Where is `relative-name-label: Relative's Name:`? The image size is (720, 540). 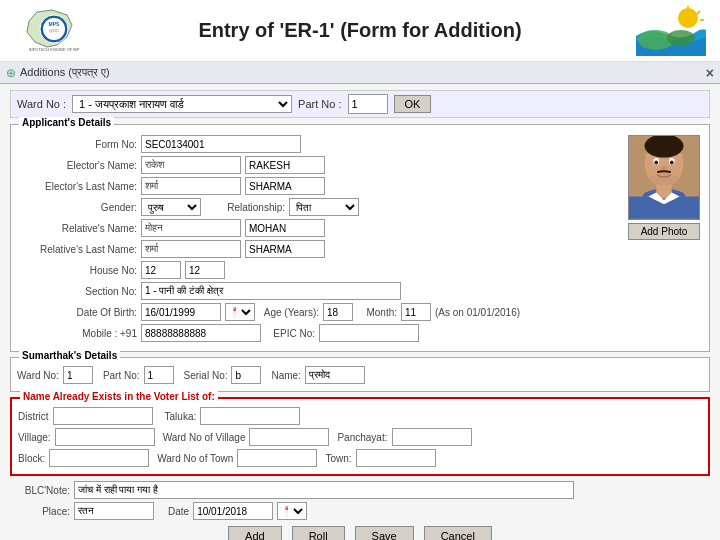 relative-name-label: Relative's Name: is located at coordinates (77, 228).